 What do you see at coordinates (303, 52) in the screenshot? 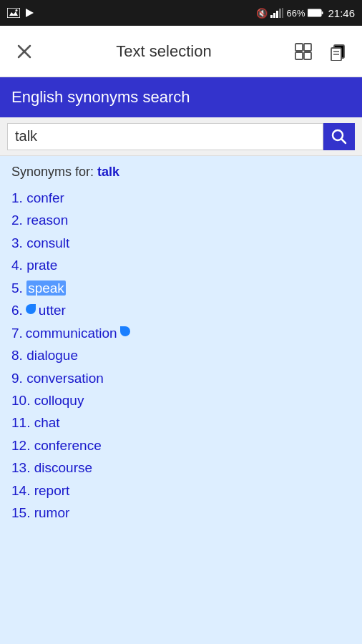
I see `grid-icon` at bounding box center [303, 52].